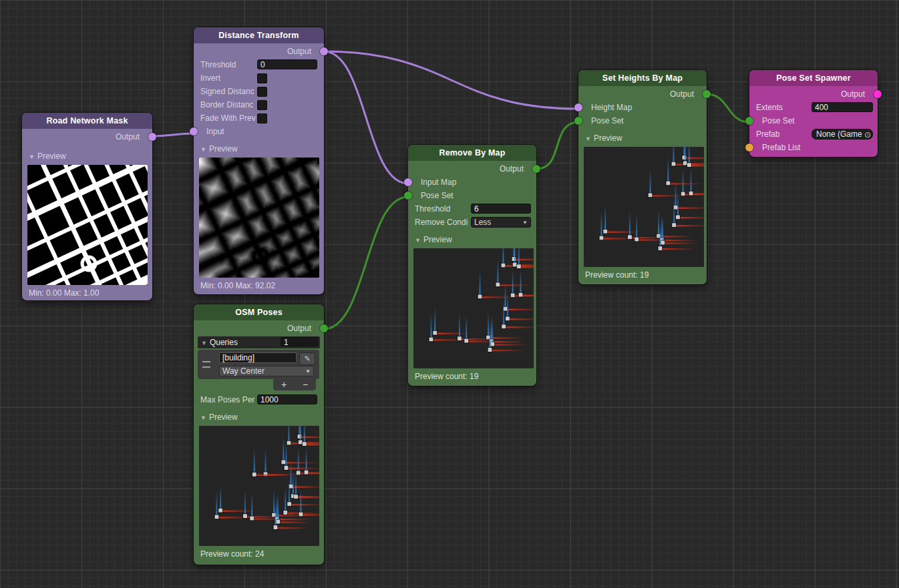 The image size is (899, 588). Describe the element at coordinates (814, 107) in the screenshot. I see `extents-row: Extents` at that location.